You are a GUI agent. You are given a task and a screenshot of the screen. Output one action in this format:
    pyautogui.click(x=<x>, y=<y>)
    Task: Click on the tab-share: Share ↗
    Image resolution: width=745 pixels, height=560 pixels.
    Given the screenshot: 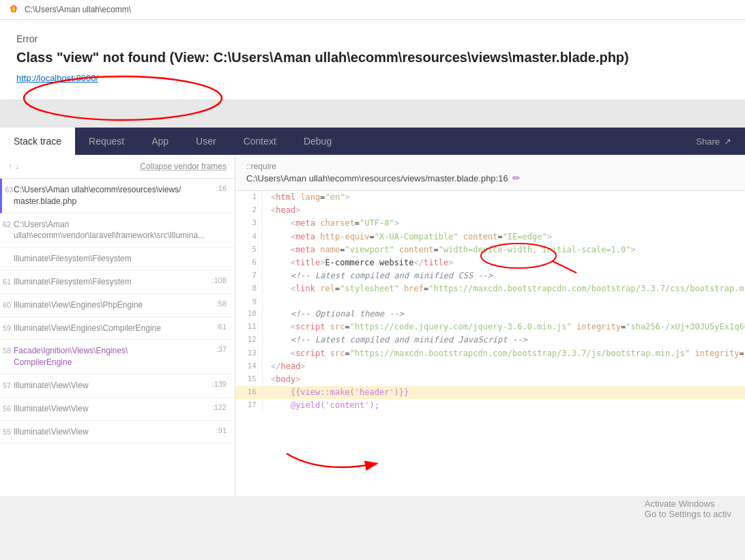 What is the action you would take?
    pyautogui.click(x=714, y=141)
    